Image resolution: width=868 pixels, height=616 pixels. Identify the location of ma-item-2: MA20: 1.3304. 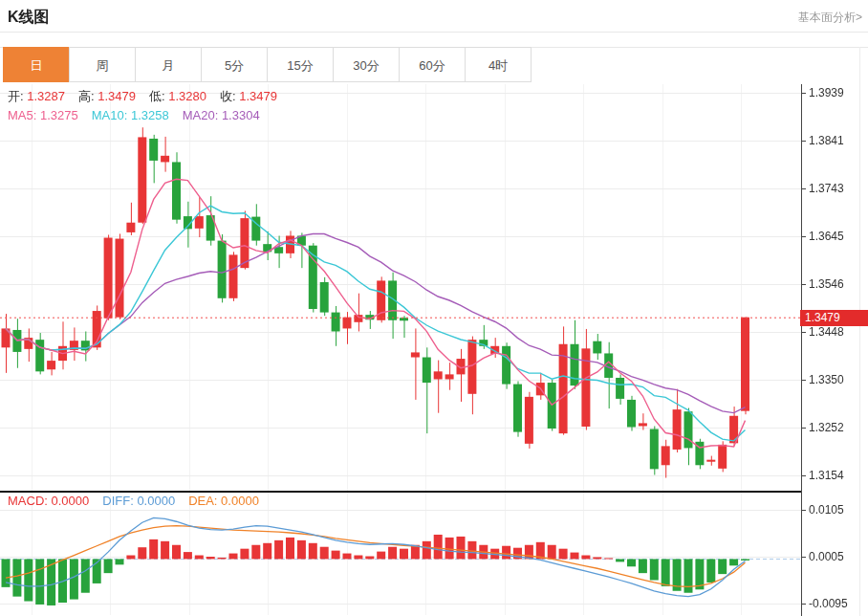
(222, 115).